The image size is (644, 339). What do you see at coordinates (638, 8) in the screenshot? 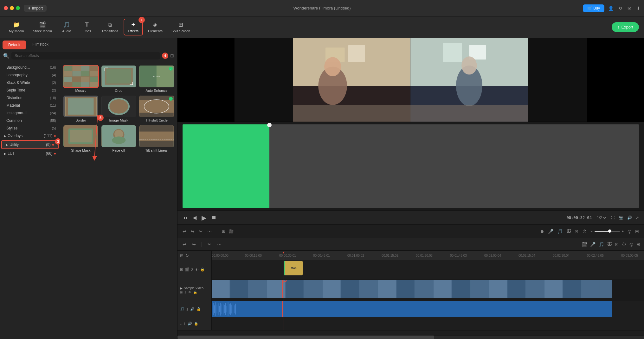
I see `settings-icon: ⬇` at bounding box center [638, 8].